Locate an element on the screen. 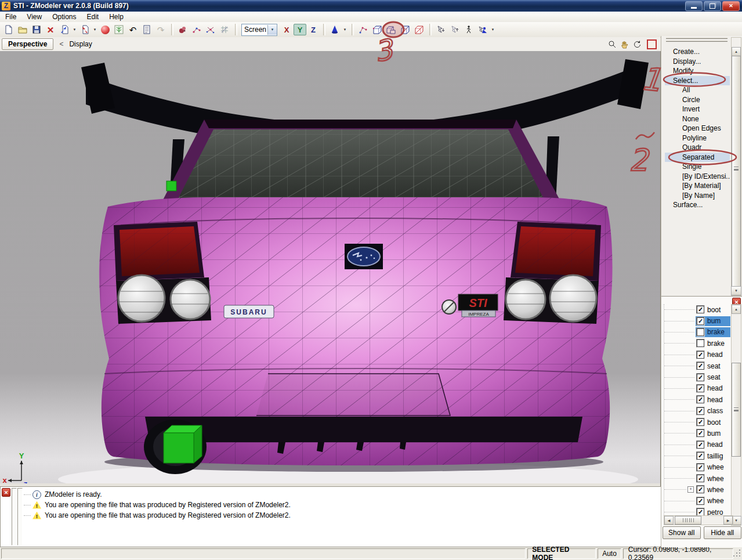 Image resolution: width=742 pixels, height=560 pixels. sidebar-command-item: Display... is located at coordinates (697, 62).